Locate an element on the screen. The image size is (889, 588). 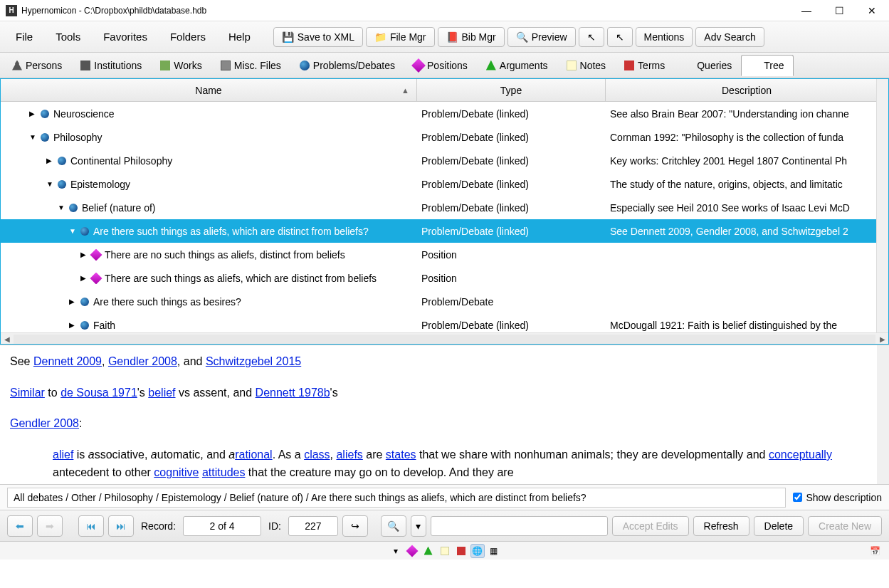
search-input is located at coordinates (520, 526).